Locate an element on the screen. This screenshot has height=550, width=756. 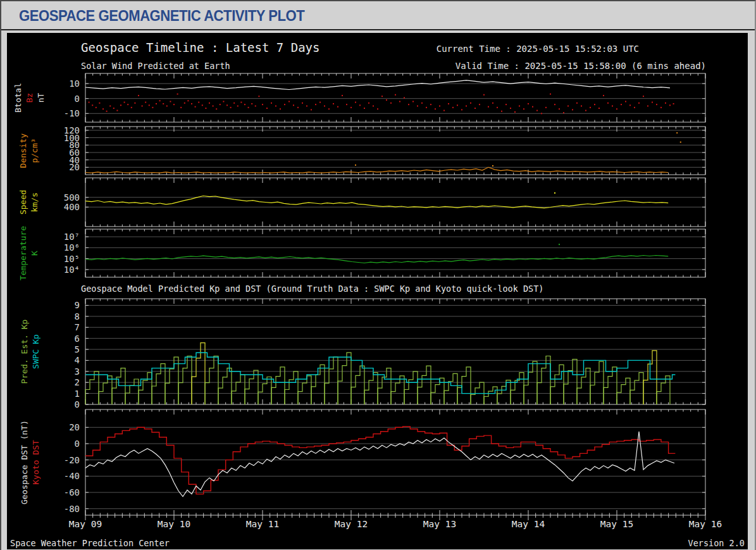
svg-text: K is located at coordinates (34, 253).